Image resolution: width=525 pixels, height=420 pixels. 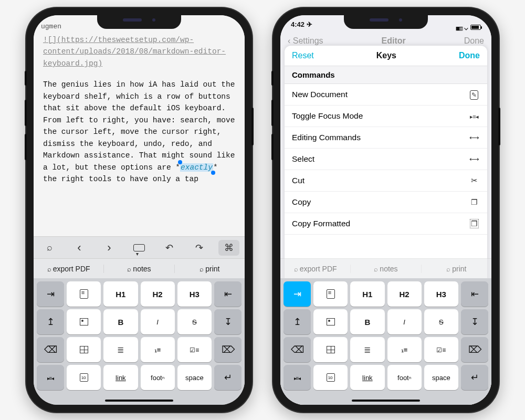 I want to click on newdoc-icon, so click(x=474, y=94).